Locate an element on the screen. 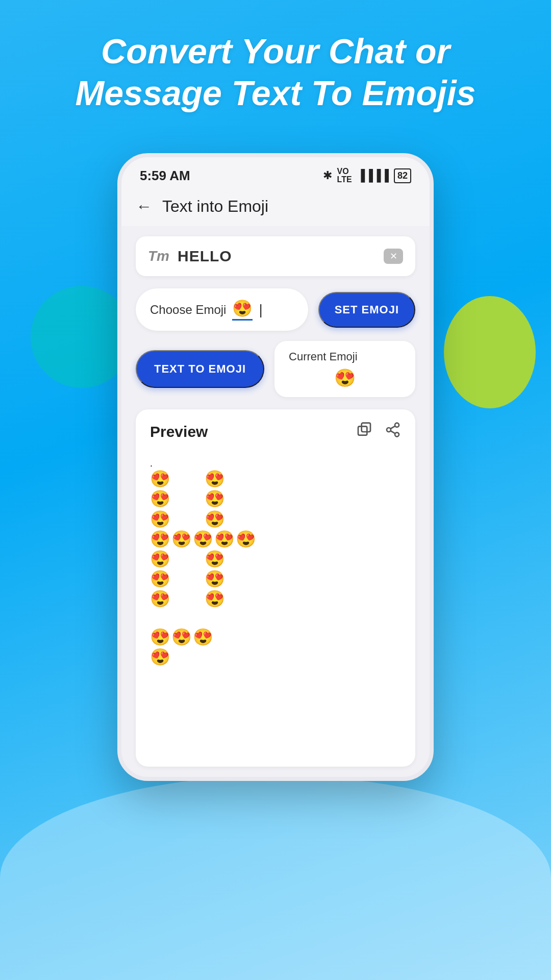 This screenshot has width=551, height=980. emoji-row: Choose Emoji 😍 | SET EMOJI is located at coordinates (276, 309).